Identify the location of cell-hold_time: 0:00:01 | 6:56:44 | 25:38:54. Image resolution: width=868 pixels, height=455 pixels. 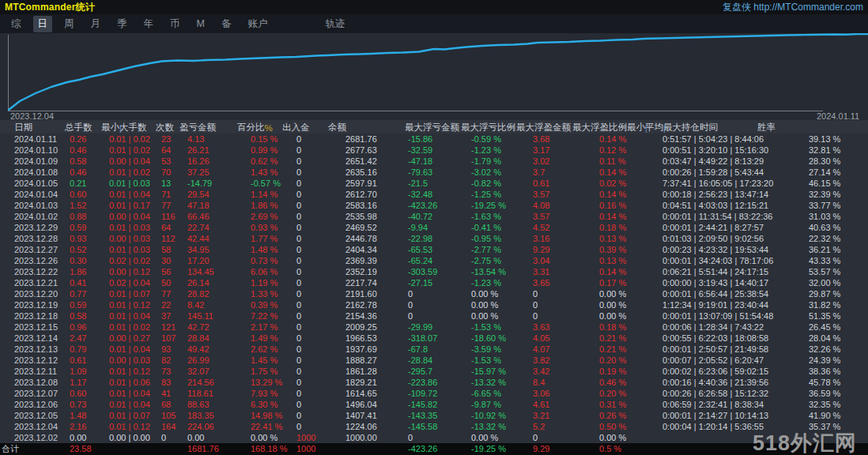
(715, 294).